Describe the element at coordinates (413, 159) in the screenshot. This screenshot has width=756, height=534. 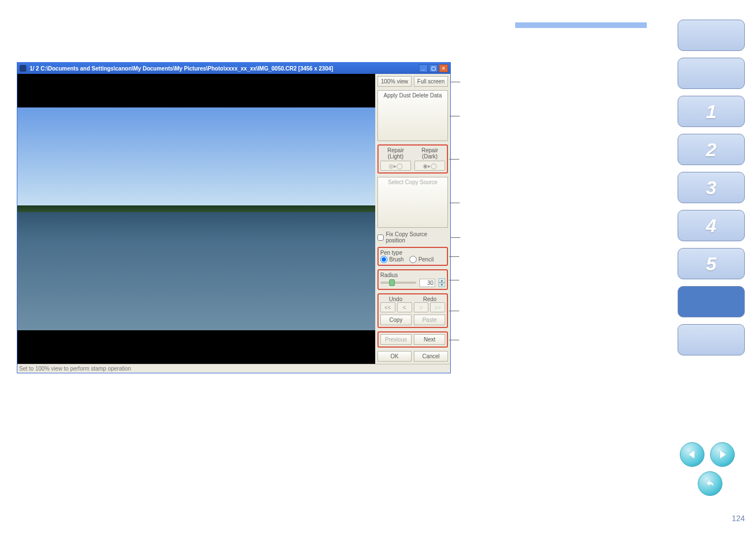
I see `repair-group: Repair (Light) Repair (Dark) ◎▸◯ ◉▸◯` at that location.